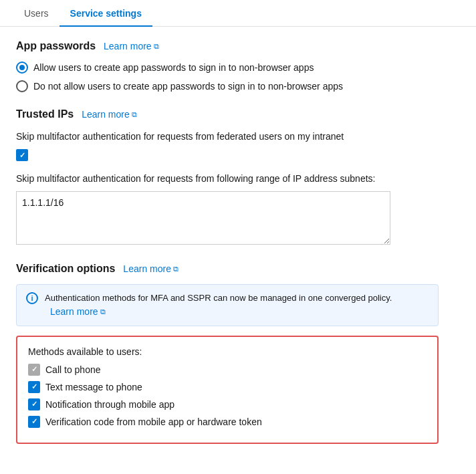 This screenshot has width=476, height=474. Describe the element at coordinates (227, 305) in the screenshot. I see `info-banner: i Authentication methods for MFA and SSP…` at that location.